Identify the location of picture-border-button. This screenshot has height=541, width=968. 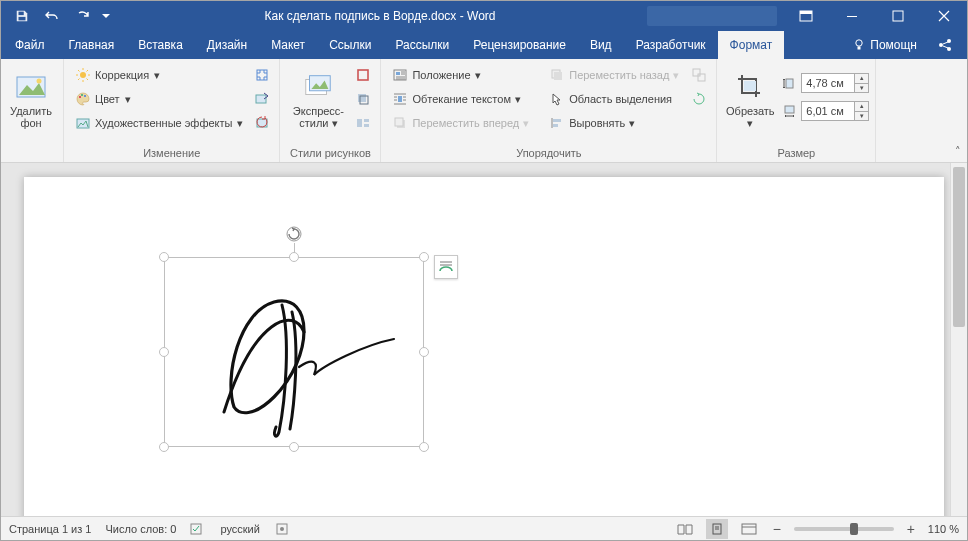
(363, 75).